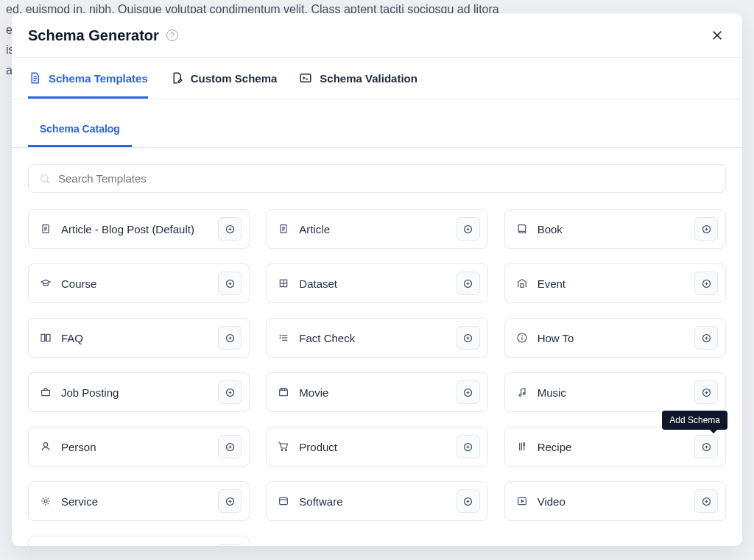 The image size is (754, 560). What do you see at coordinates (611, 447) in the screenshot?
I see `template-label: Recipe` at bounding box center [611, 447].